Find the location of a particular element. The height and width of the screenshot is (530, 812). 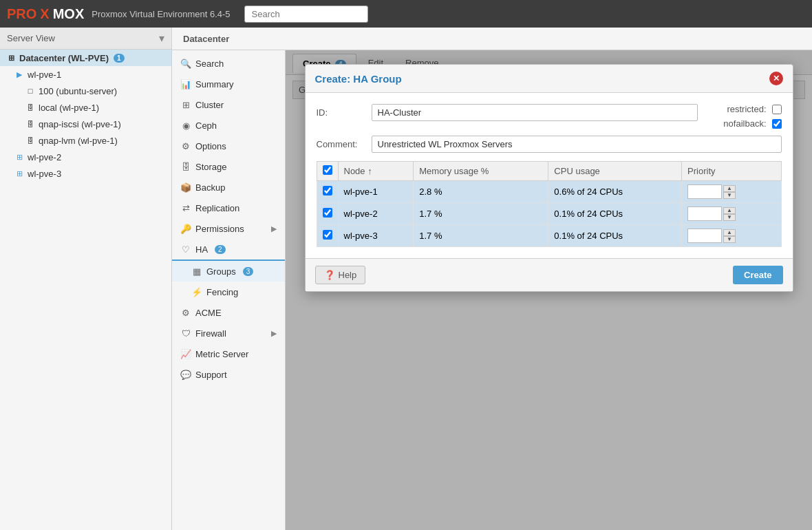

vm-icon: □ is located at coordinates (30, 91).